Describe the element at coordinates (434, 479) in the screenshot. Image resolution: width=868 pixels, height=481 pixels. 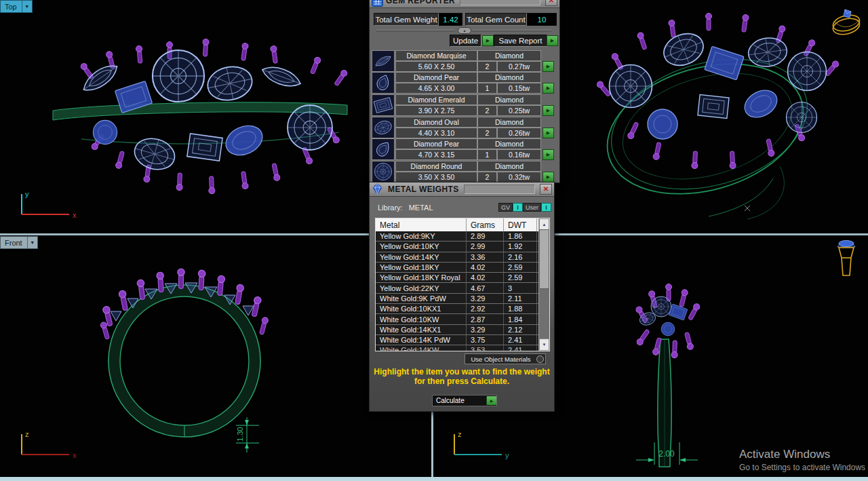
I see `screen-bottom-edge` at that location.